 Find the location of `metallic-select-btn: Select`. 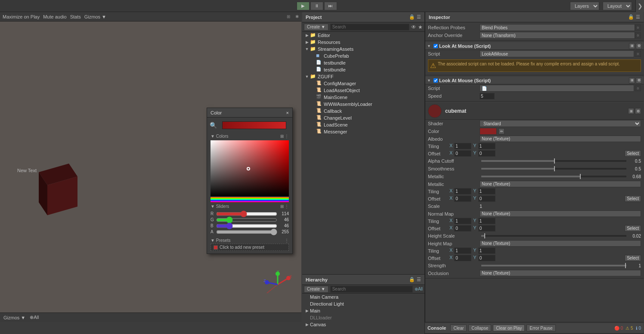

metallic-select-btn: Select is located at coordinates (633, 199).